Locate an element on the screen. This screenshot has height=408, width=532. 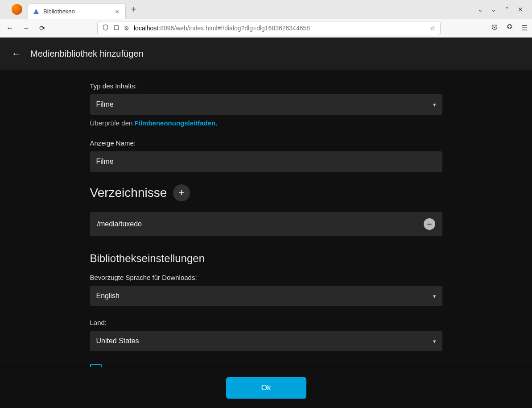
jellyfin-favicon-icon is located at coordinates (36, 12).